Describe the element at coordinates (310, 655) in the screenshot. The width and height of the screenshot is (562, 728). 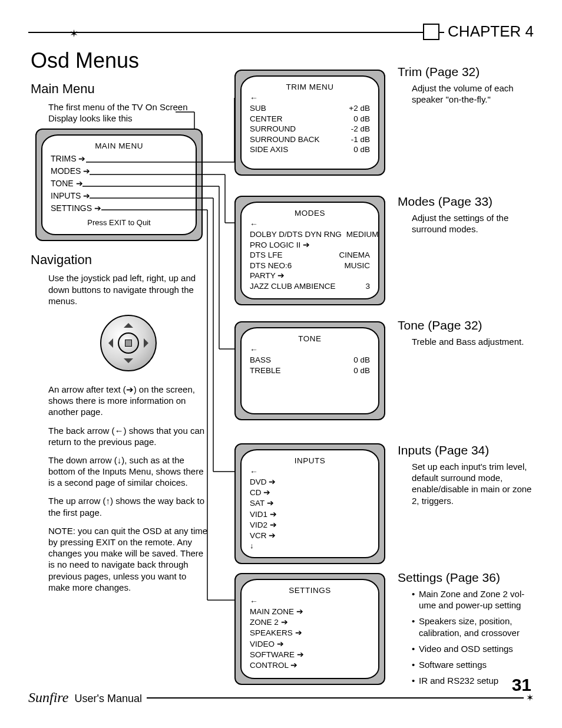
I see `osd-item: SOFTWARE ➔` at that location.